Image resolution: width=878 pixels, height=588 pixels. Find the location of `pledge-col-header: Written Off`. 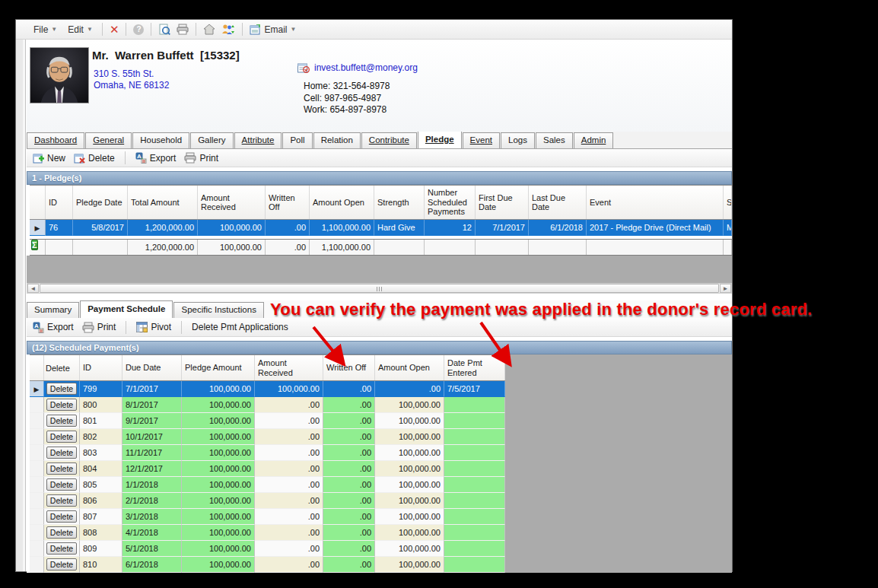

pledge-col-header: Written Off is located at coordinates (288, 202).